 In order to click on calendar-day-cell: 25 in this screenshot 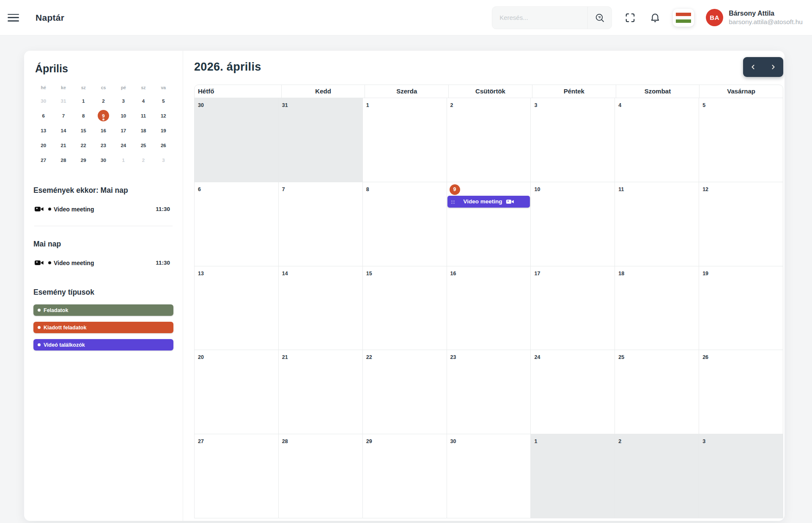, I will do `click(657, 392)`.